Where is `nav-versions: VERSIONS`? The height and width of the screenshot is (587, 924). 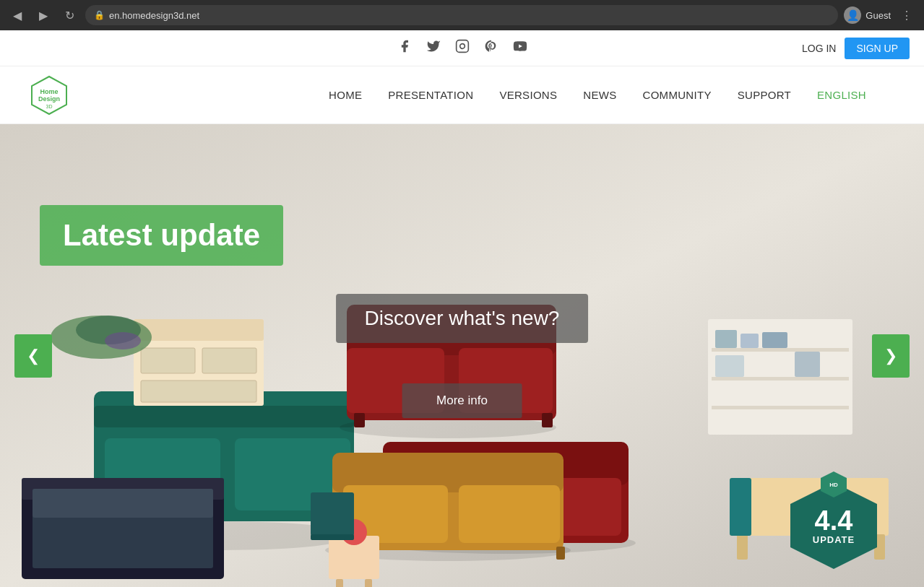 nav-versions: VERSIONS is located at coordinates (528, 95).